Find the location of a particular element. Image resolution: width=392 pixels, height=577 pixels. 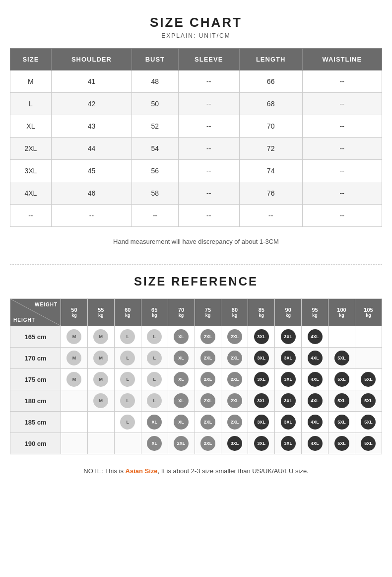

size-chart-subtitle: EXPLAIN: UNIT/CM is located at coordinates (196, 36).